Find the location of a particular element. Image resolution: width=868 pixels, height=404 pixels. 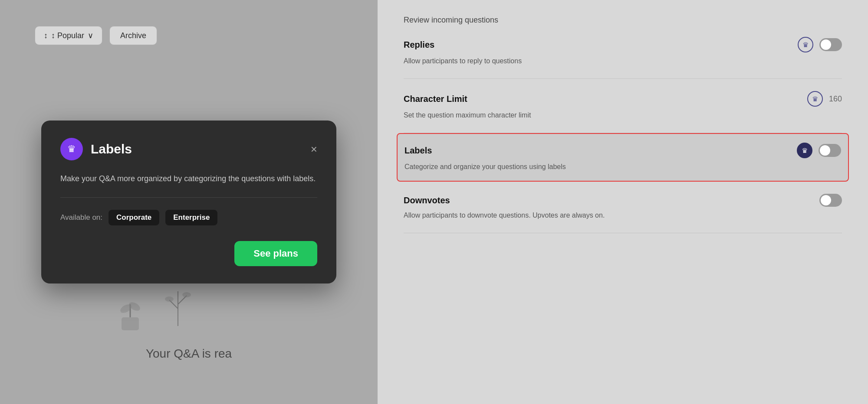

setting-row-downvotes: Downvotes Allow participants to downvote… is located at coordinates (623, 207).